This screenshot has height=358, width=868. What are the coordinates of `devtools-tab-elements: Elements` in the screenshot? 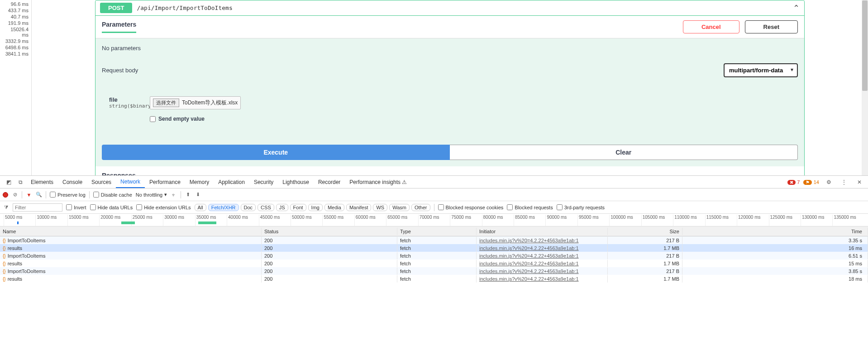 It's located at (42, 182).